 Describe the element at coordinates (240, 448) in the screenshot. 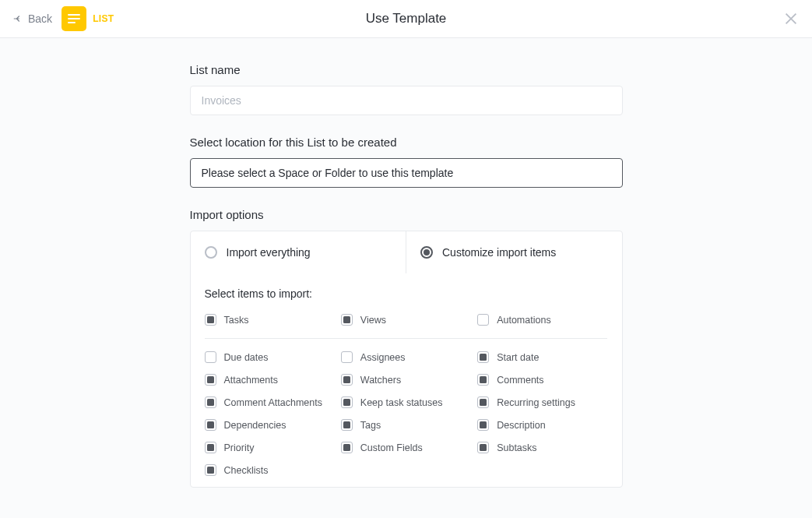

I see `checkbox-label: Priority` at that location.